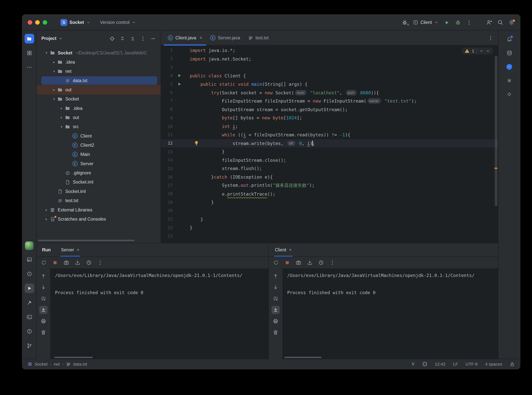  What do you see at coordinates (167, 93) in the screenshot?
I see `line-number: 6` at bounding box center [167, 93].